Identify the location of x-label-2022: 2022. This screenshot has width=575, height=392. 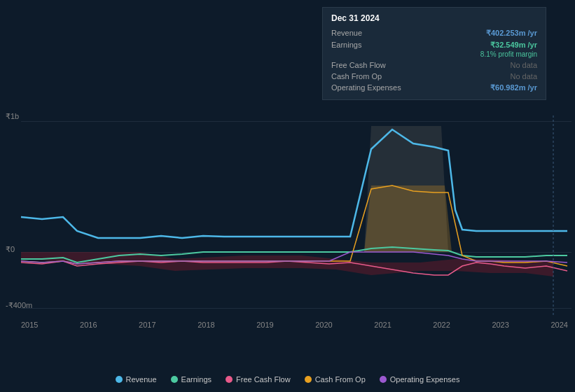
(441, 325).